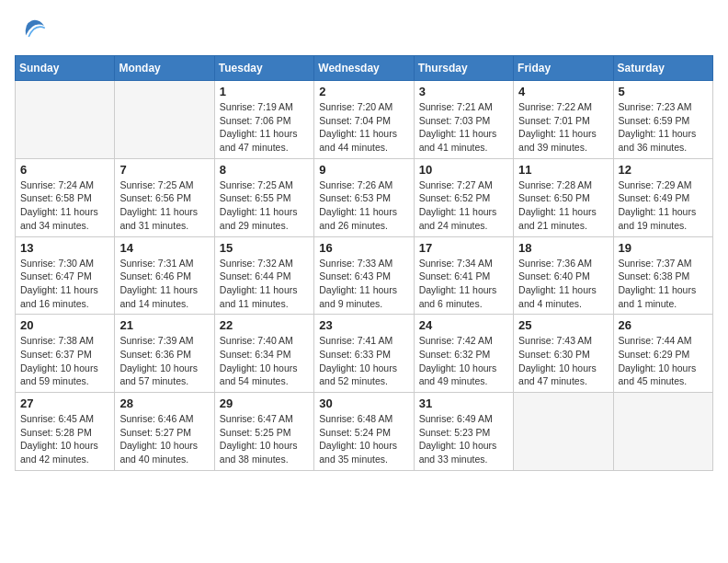 This screenshot has width=728, height=563. What do you see at coordinates (364, 197) in the screenshot?
I see `calendar-cell: 9Sunrise: 7:26 AMSunset: 6:53 PMDaylight…` at bounding box center [364, 197].